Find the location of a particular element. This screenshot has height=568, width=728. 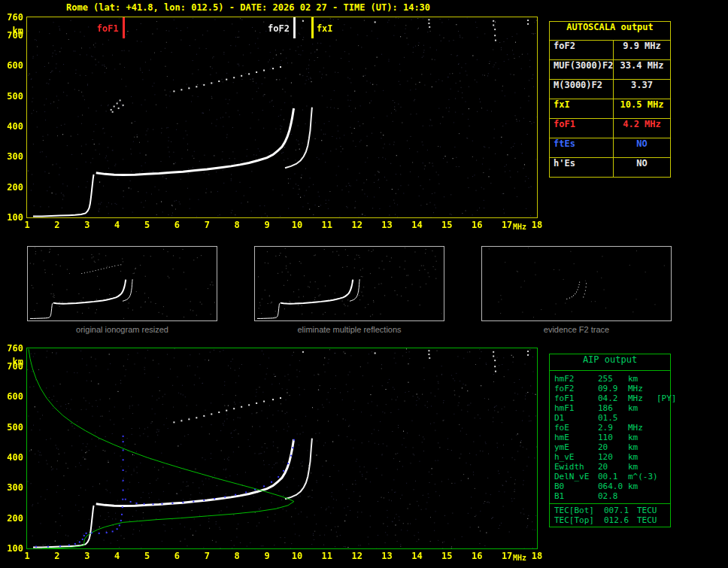

autoscala-table-rows: foF29.9 MHzMUF(3000)F233.4 MHzM(3000)F23… is located at coordinates (610, 108).